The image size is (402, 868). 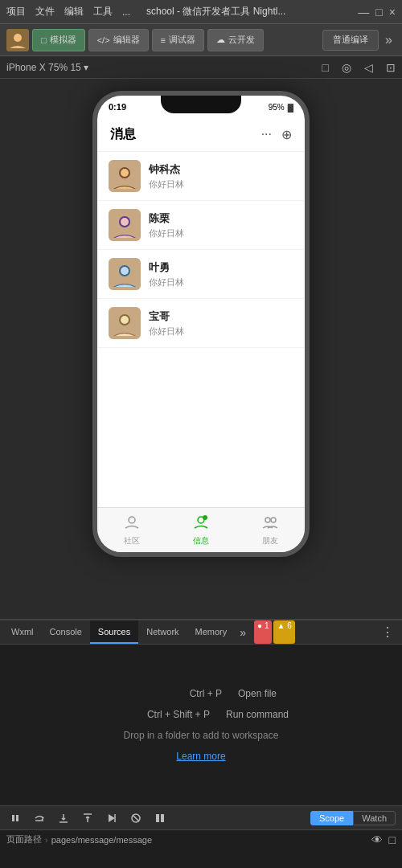 I want to click on menu-item-project: 项目, so click(x=16, y=11).